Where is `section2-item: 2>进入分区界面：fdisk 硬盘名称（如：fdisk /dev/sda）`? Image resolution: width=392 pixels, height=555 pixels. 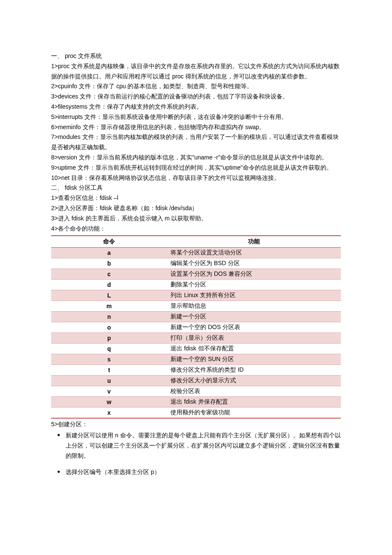
section2-item: 2>进入分区界面：fdisk 硬盘名称（如：fdisk /dev/sda） is located at coordinates (196, 208).